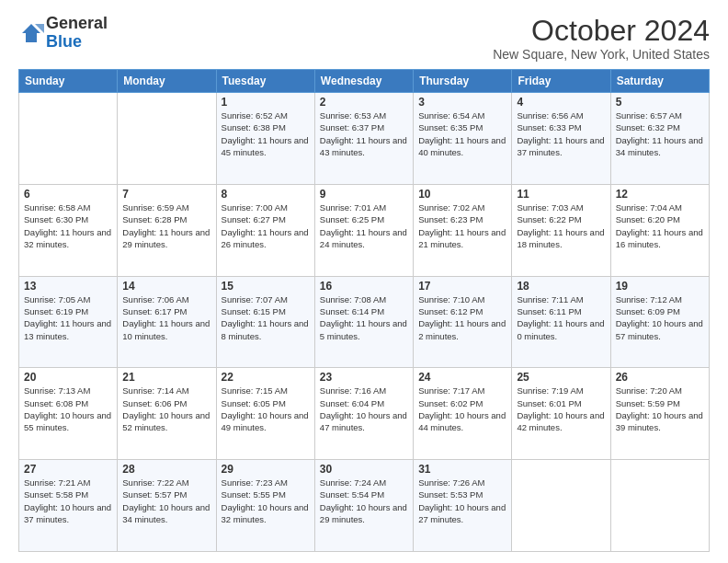  I want to click on sunrise-text: Sunrise: 7:01 AM, so click(353, 208).